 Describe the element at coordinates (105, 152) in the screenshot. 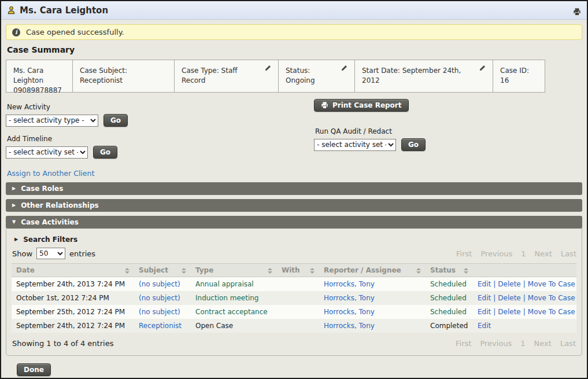

I see `add-timeline-go-button: Go` at that location.